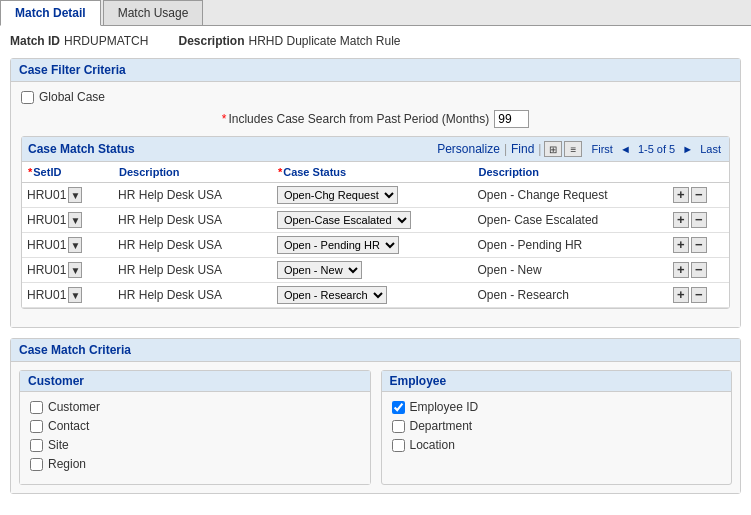  What do you see at coordinates (75, 270) in the screenshot?
I see `setid-dropdown-3: ▼` at bounding box center [75, 270].